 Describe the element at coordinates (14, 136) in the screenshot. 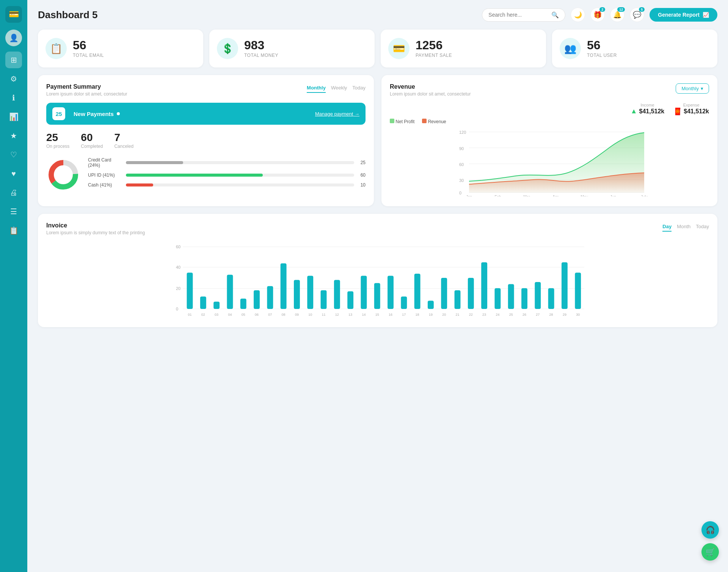

I see `sidebar-item-favorites: ★` at that location.